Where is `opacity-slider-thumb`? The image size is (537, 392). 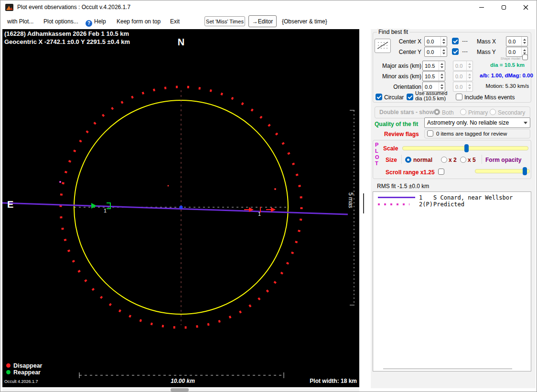 opacity-slider-thumb is located at coordinates (525, 171).